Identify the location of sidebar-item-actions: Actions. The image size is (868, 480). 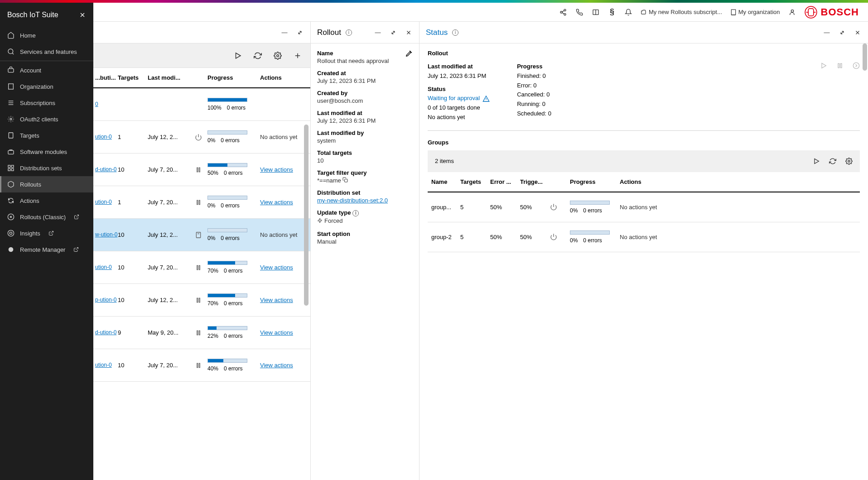
(47, 201).